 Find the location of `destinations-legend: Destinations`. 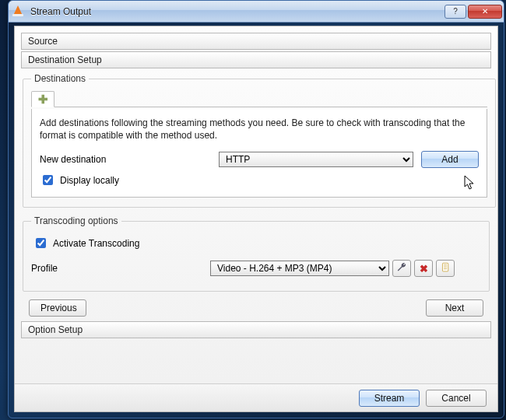

destinations-legend: Destinations is located at coordinates (60, 79).